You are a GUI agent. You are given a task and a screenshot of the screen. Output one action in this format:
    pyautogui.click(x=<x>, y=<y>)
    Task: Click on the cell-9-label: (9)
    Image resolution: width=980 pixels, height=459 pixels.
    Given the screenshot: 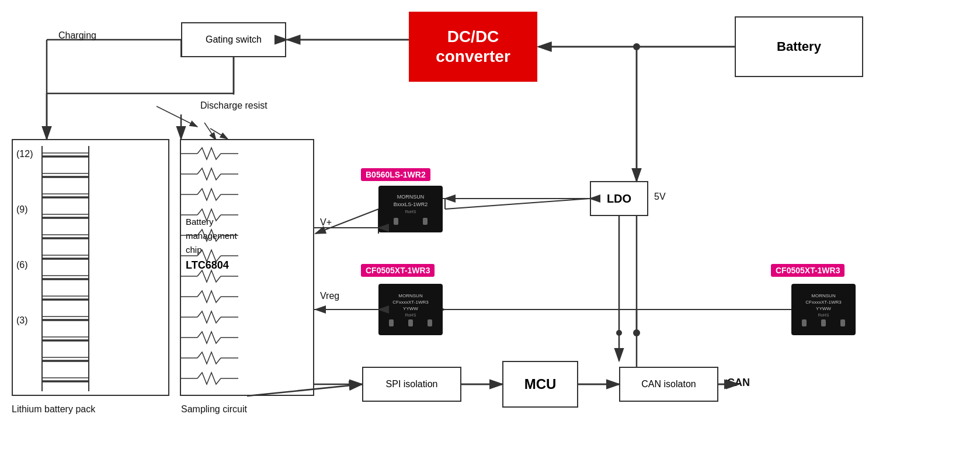 What is the action you would take?
    pyautogui.click(x=22, y=210)
    